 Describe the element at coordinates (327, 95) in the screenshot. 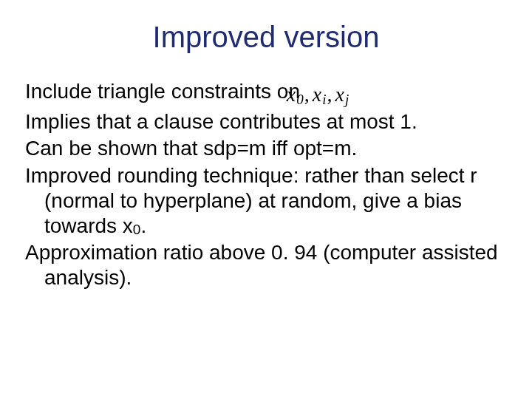

I see `math-inline: x0,xi,xj` at that location.